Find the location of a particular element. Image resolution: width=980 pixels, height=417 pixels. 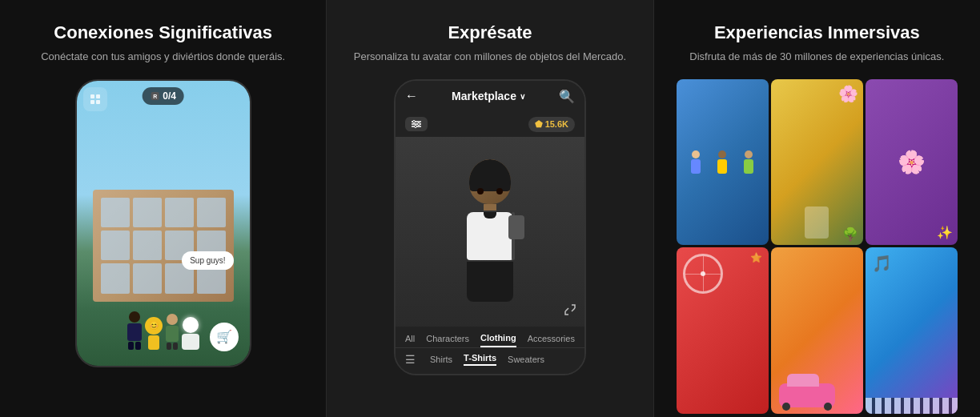

car-wheel-left is located at coordinates (786, 407).